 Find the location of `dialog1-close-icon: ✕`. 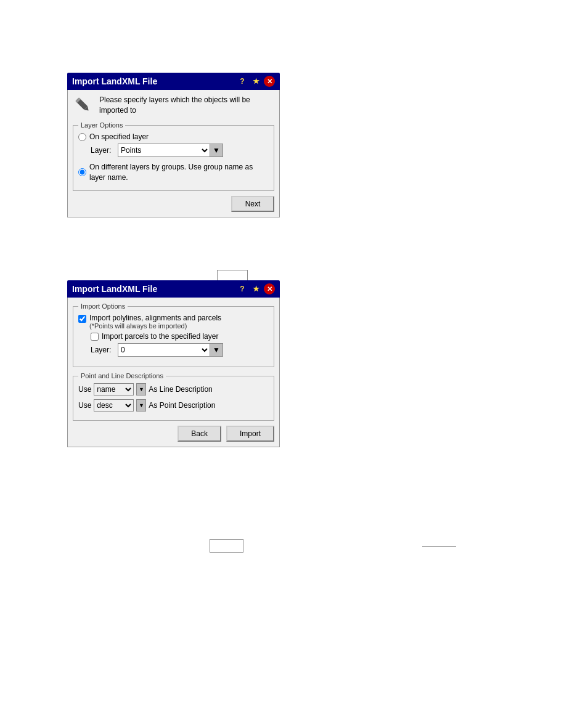

dialog1-close-icon: ✕ is located at coordinates (269, 81).